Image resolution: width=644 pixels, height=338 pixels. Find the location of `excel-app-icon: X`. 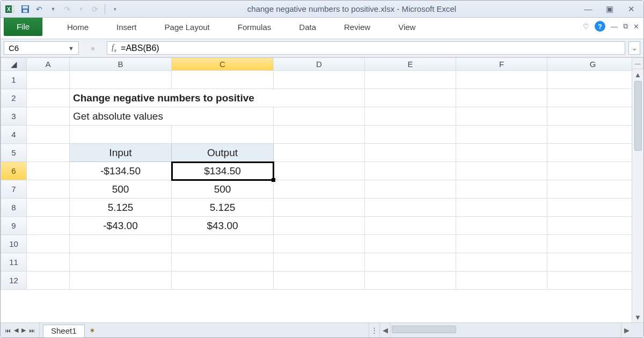

excel-app-icon: X is located at coordinates (10, 9).